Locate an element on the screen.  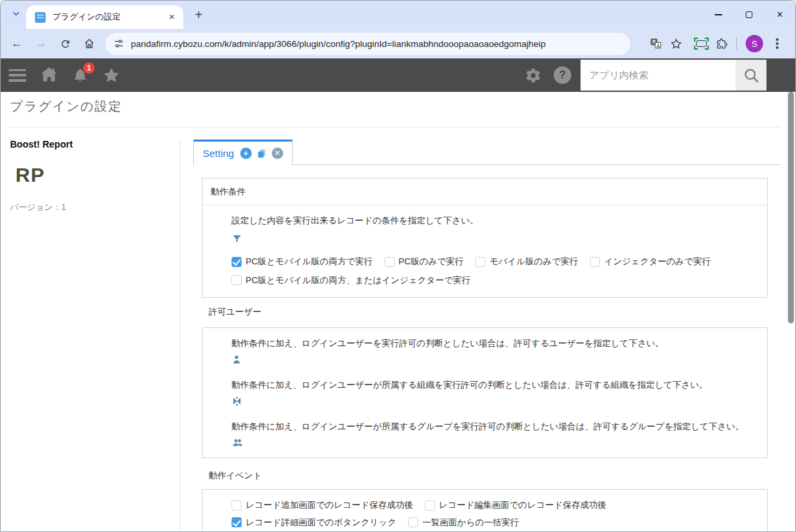
extensions-icon is located at coordinates (722, 44).